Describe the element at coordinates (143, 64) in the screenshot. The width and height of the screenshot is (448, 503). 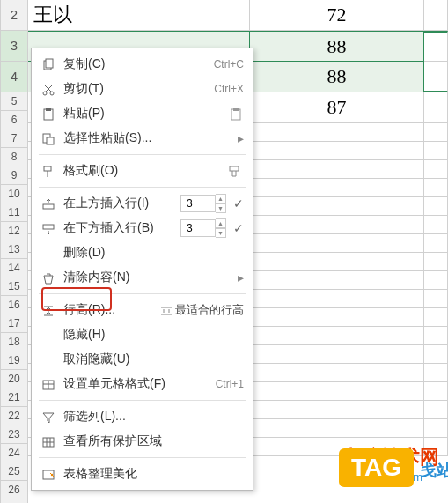
I see `menu-copy: 复制(C) Ctrl+C` at that location.